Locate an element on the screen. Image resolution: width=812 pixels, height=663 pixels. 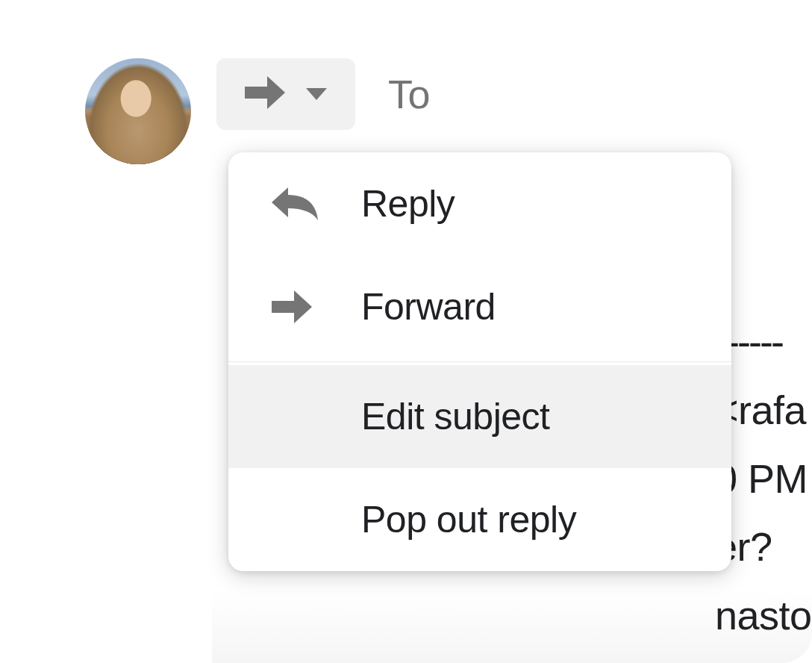
menu-item-label: Forward is located at coordinates (546, 307).